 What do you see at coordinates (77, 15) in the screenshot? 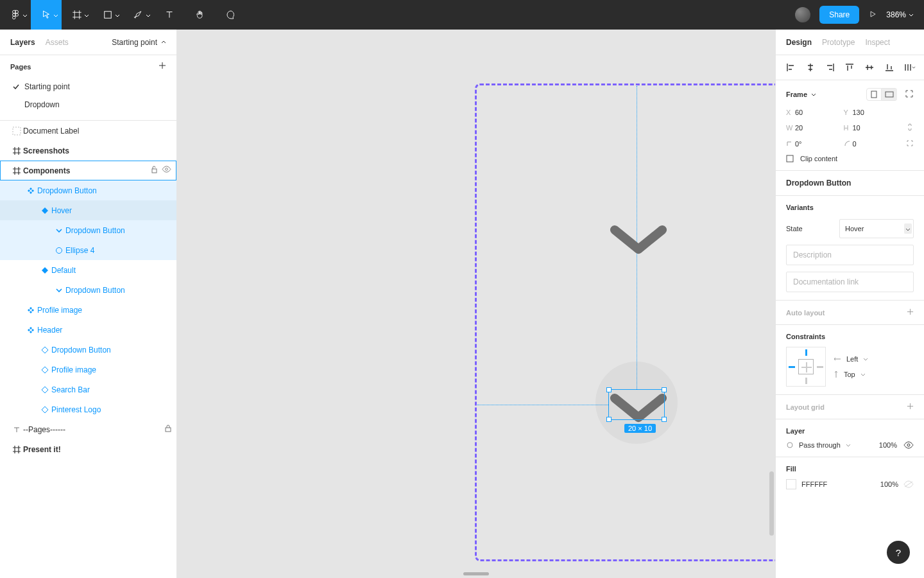
I see `frame-tool-button` at bounding box center [77, 15].